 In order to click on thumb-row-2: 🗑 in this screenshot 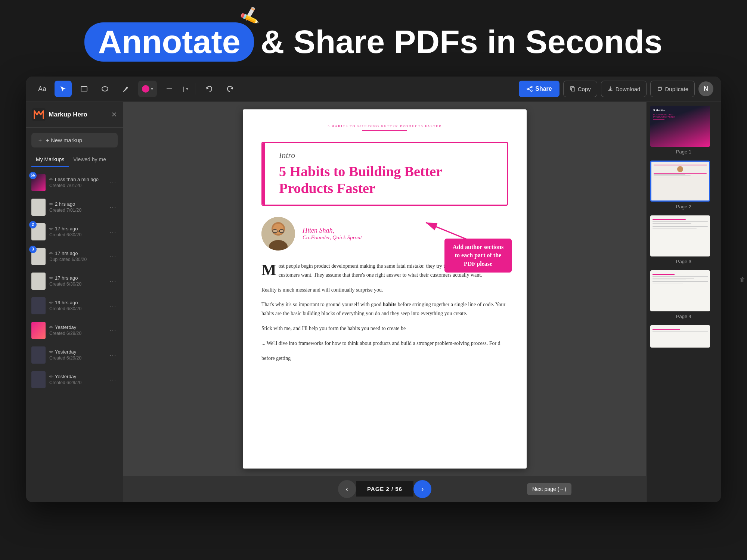, I will do `click(684, 181)`.